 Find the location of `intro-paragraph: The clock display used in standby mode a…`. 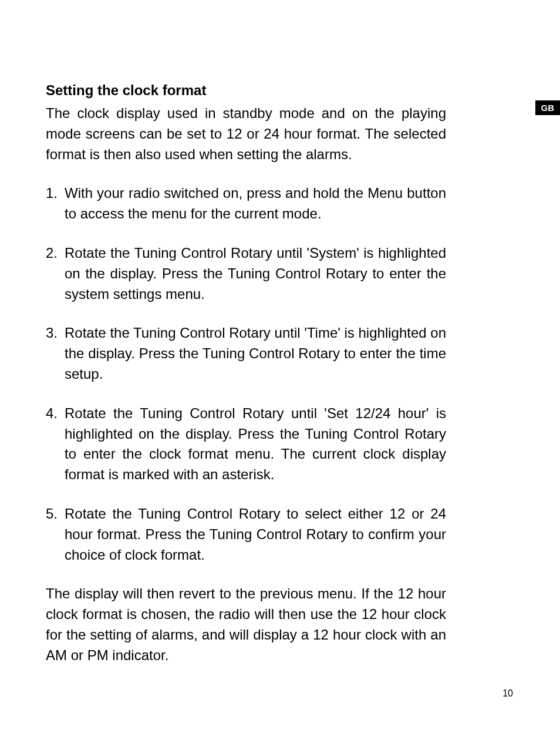

intro-paragraph: The clock display used in standby mode a… is located at coordinates (246, 134).